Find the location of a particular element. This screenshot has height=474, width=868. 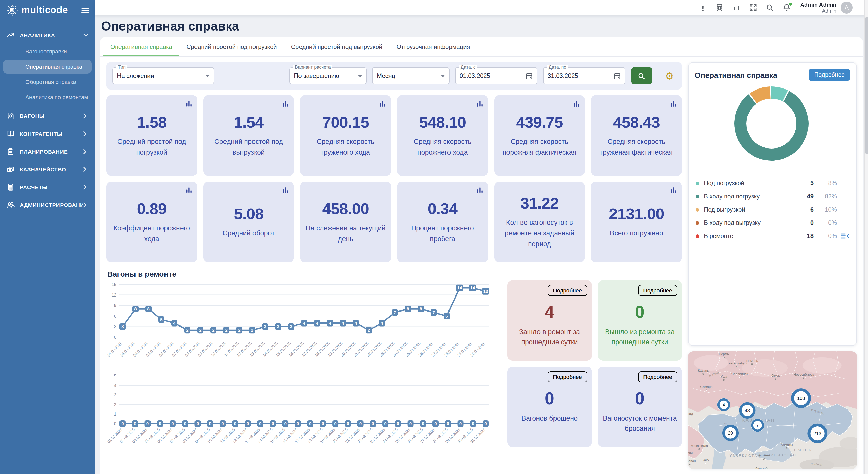

map-marker: 4 is located at coordinates (724, 405).